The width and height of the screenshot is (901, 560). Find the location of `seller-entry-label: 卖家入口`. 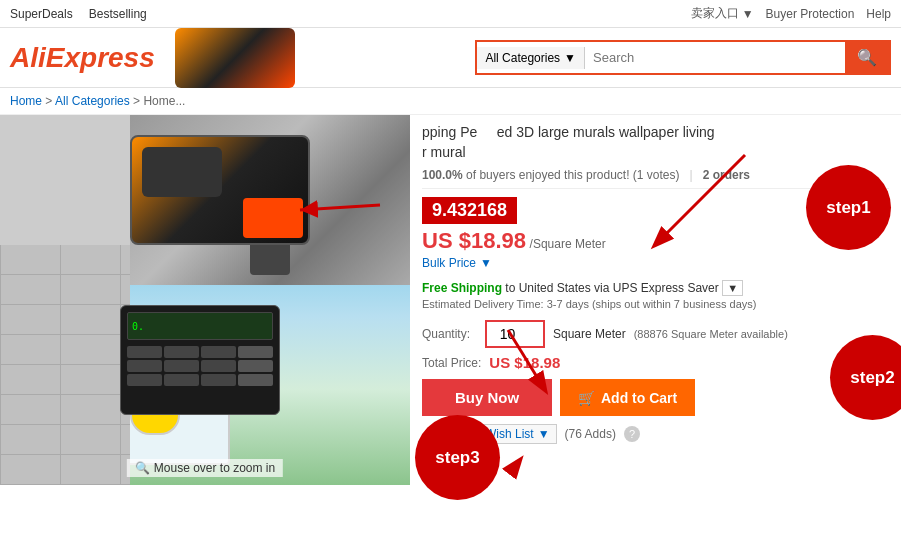

seller-entry-label: 卖家入口 is located at coordinates (715, 14).